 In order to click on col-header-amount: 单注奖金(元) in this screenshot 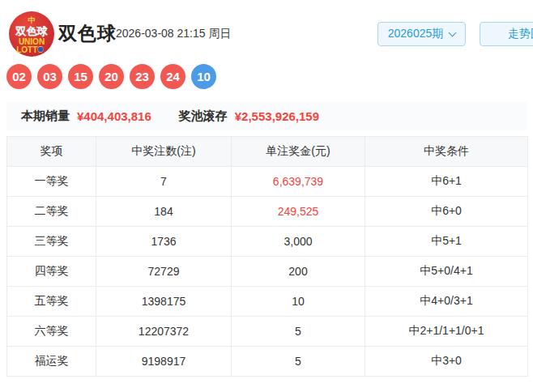, I will do `click(298, 152)`.